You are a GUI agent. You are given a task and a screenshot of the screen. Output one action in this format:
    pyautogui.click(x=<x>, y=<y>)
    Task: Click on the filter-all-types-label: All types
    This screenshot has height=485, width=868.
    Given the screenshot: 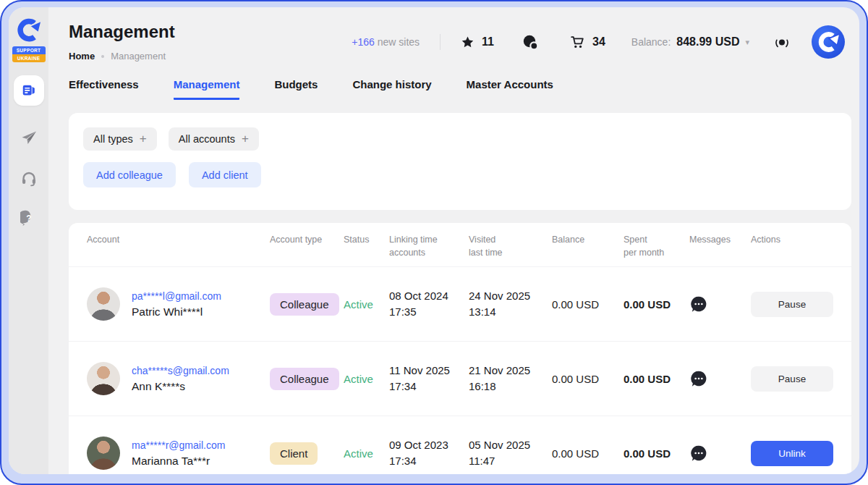 What is the action you would take?
    pyautogui.click(x=113, y=139)
    